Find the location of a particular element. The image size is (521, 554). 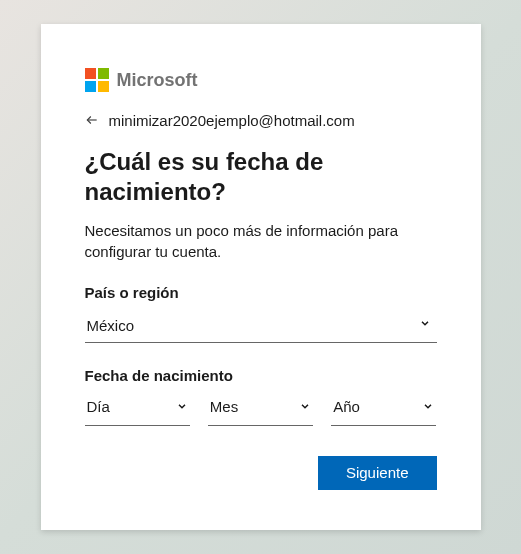

button-row: Siguiente is located at coordinates (261, 473).